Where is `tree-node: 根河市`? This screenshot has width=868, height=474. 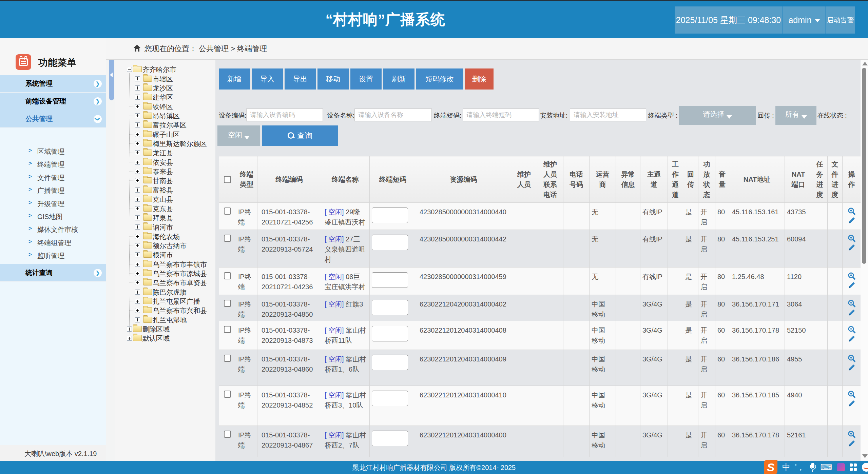
tree-node: 根河市 is located at coordinates (166, 255).